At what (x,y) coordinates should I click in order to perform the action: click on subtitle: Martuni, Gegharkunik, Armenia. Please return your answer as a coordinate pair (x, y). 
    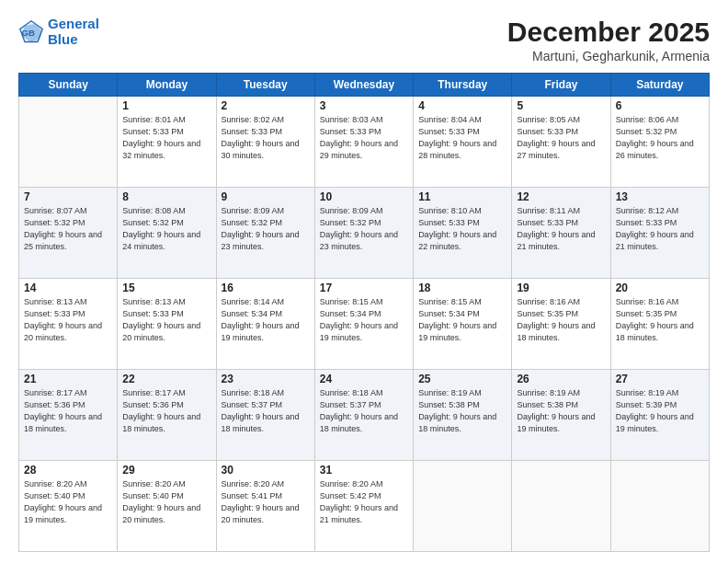
    Looking at the image, I should click on (609, 56).